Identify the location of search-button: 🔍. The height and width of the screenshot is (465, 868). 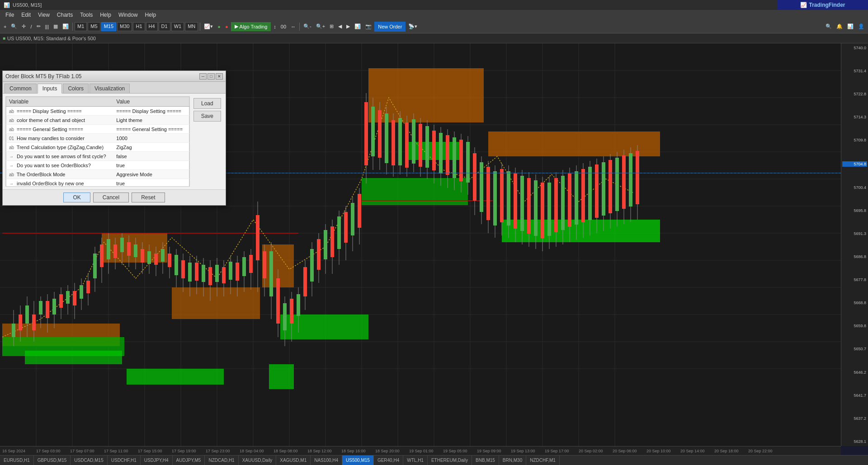
(829, 27).